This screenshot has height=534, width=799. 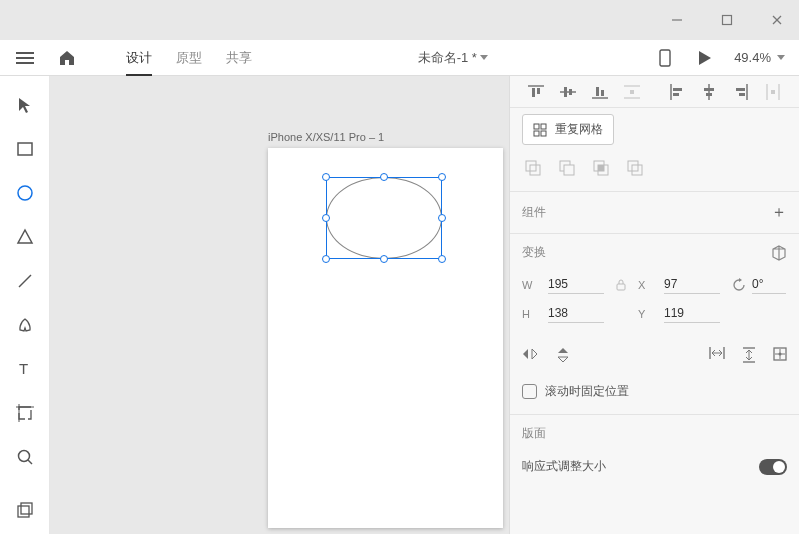 I want to click on svg-text: T, so click(x=24, y=368).